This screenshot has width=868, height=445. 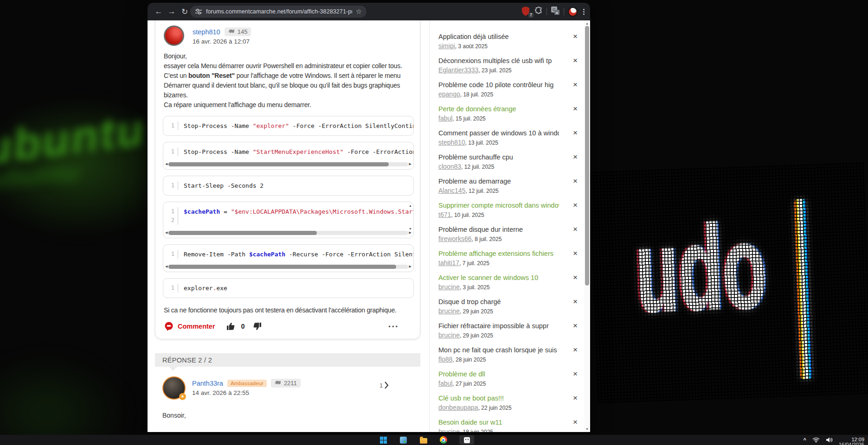 I want to click on topic-author-link: Alanc145, so click(x=452, y=191).